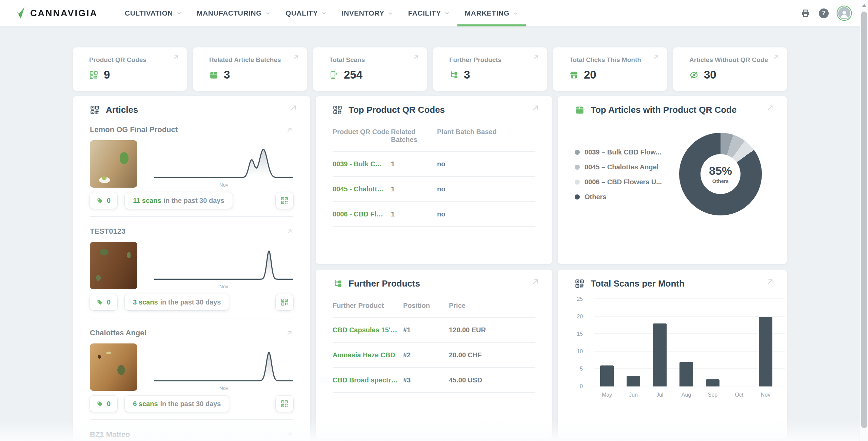 The image size is (868, 441). What do you see at coordinates (108, 302) in the screenshot?
I see `tag-count: 0` at bounding box center [108, 302].